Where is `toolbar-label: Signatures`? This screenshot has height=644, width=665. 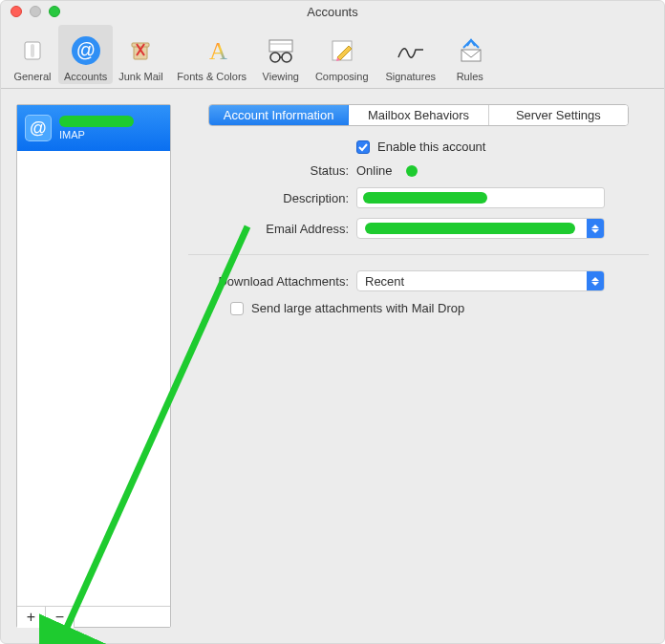 toolbar-label: Signatures is located at coordinates (411, 76).